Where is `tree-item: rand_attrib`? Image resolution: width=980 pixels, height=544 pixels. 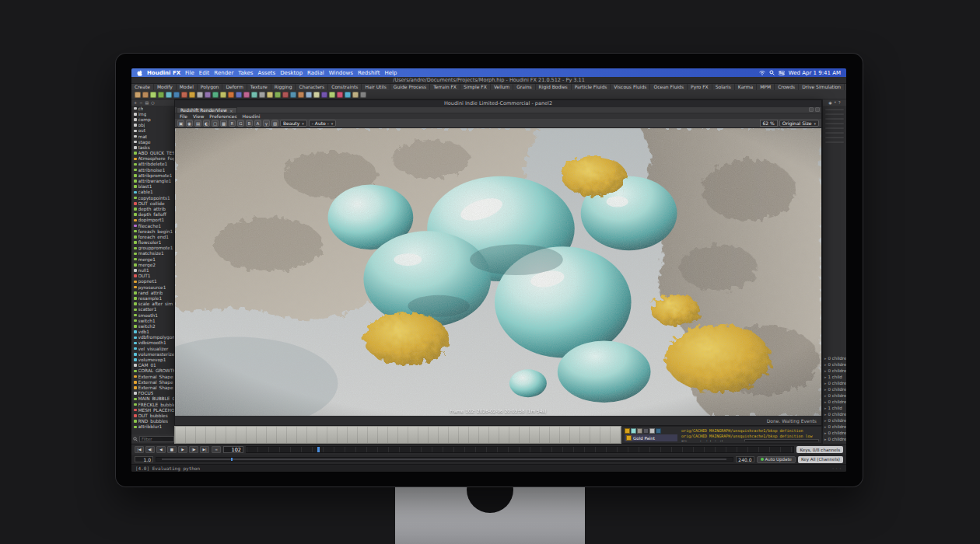
tree-item: rand_attrib is located at coordinates (154, 292).